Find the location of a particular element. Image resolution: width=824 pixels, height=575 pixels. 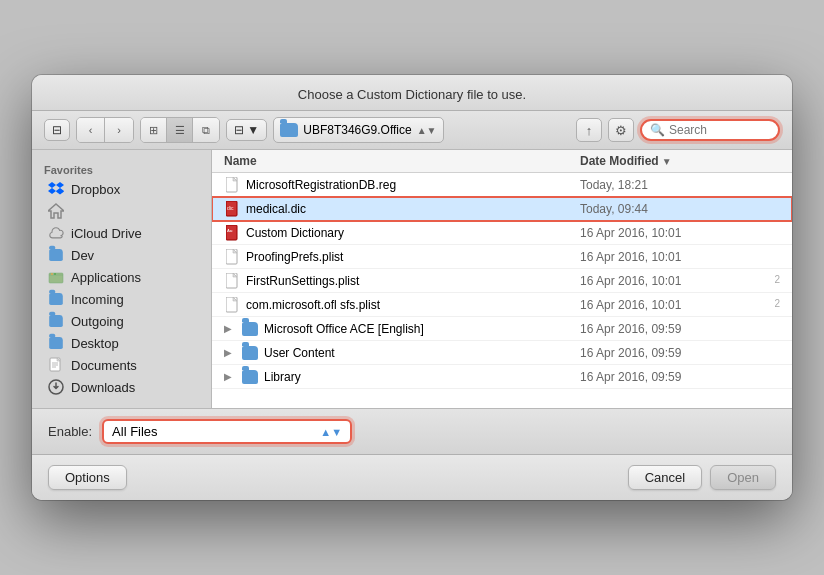

view-columns-button: ⧉ is located at coordinates (206, 130).